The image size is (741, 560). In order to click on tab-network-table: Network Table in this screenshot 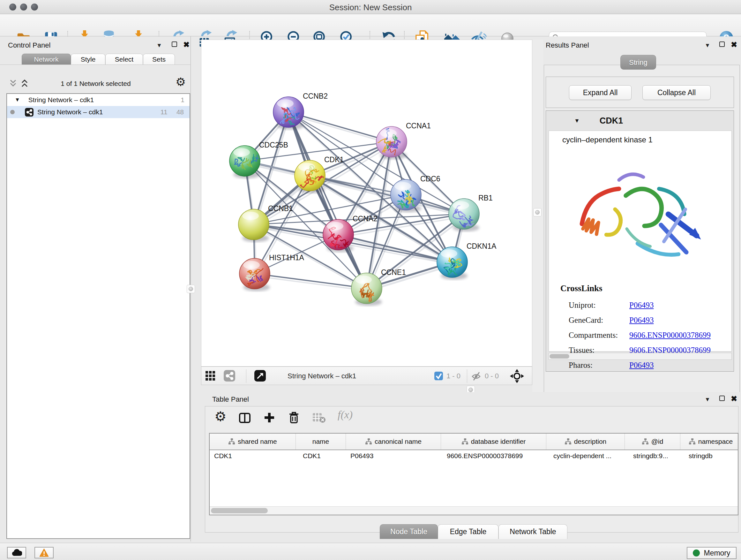, I will do `click(533, 532)`.